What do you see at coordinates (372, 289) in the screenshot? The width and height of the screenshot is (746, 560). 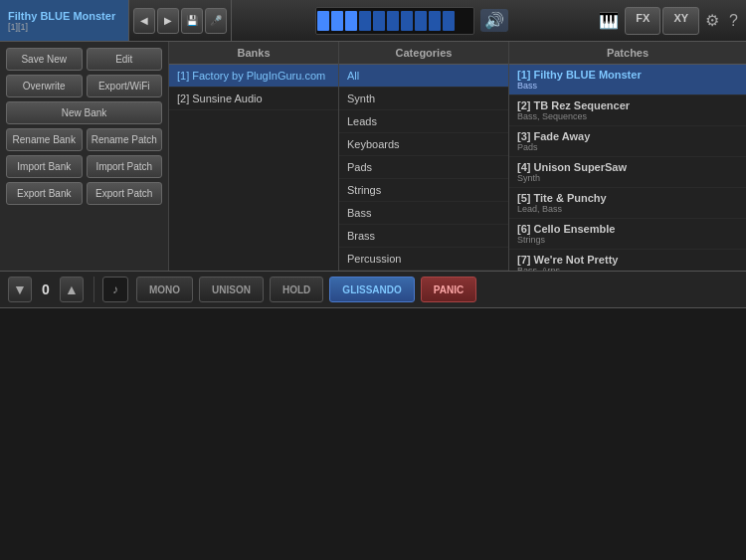 I see `glissando-button: GLISSANDO` at bounding box center [372, 289].